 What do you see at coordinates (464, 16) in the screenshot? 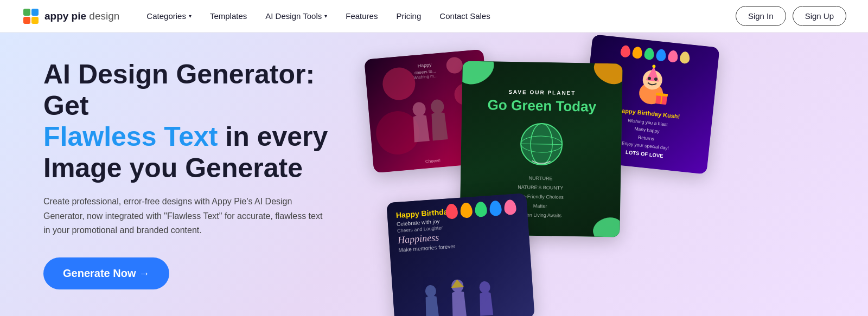
I see `nav-item-contact-sales: Contact Sales` at bounding box center [464, 16].